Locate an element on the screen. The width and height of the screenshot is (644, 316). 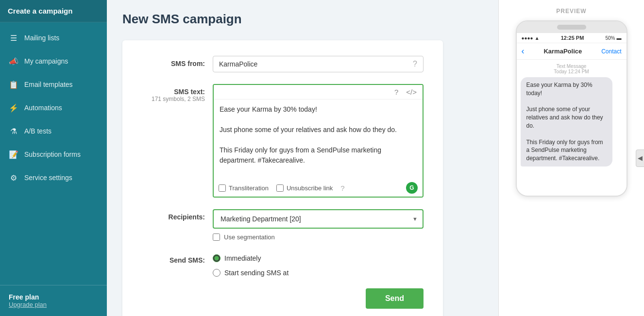
sms-from-input-wrapper: ? is located at coordinates (318, 64).